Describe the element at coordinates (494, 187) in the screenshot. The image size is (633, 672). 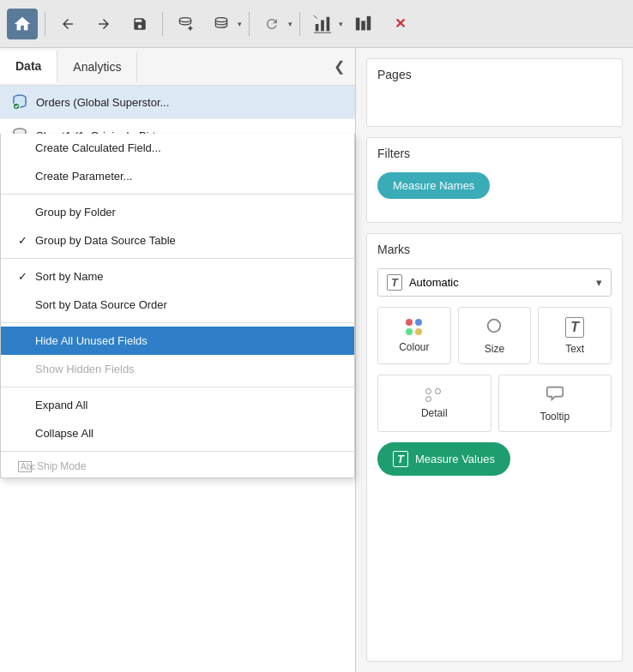
I see `filters-body: Measure Names` at that location.